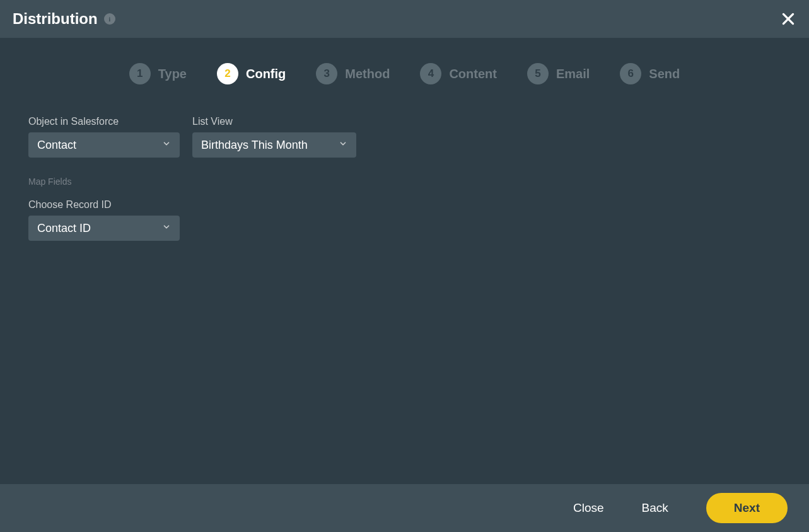 This screenshot has height=532, width=809. Describe the element at coordinates (274, 137) in the screenshot. I see `listview-group: List View Birthdays This Month` at that location.